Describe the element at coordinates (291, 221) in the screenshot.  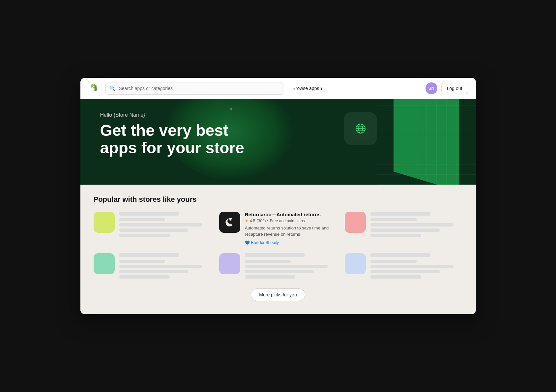
I see `app-meta-returnaroo: ★ 4.5 (302) • Free and paid plans` at that location.